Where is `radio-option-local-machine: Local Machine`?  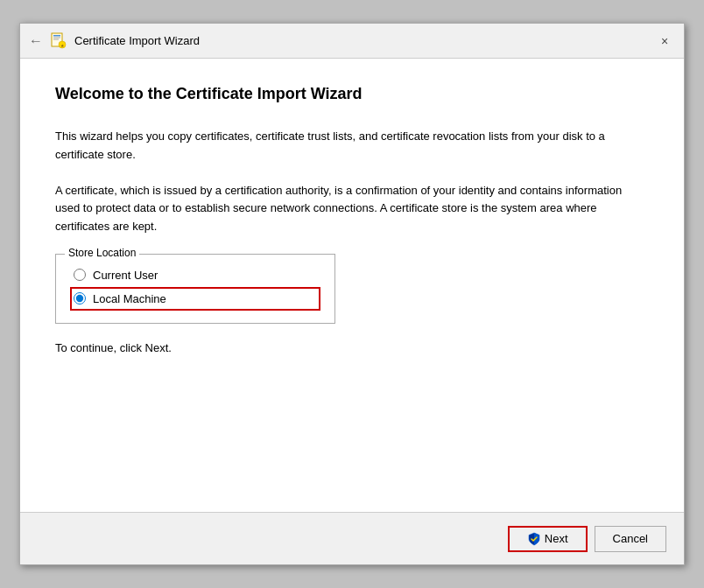 radio-option-local-machine: Local Machine is located at coordinates (195, 299).